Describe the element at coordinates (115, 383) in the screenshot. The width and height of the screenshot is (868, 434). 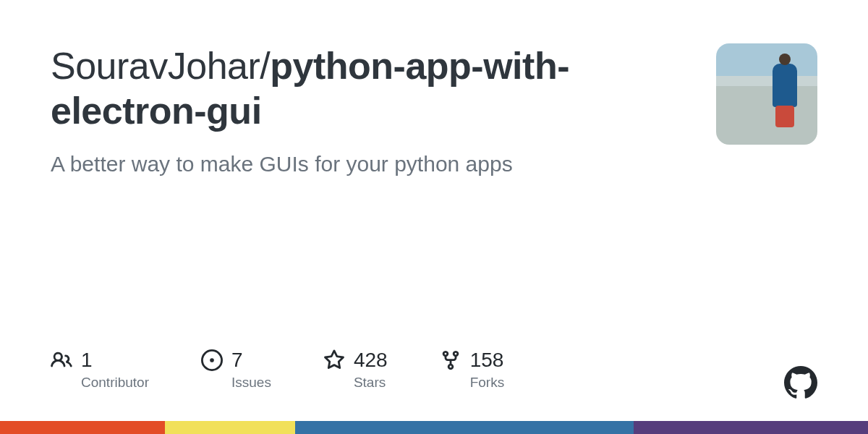
I see `stat-contributors-label: Contributor` at that location.